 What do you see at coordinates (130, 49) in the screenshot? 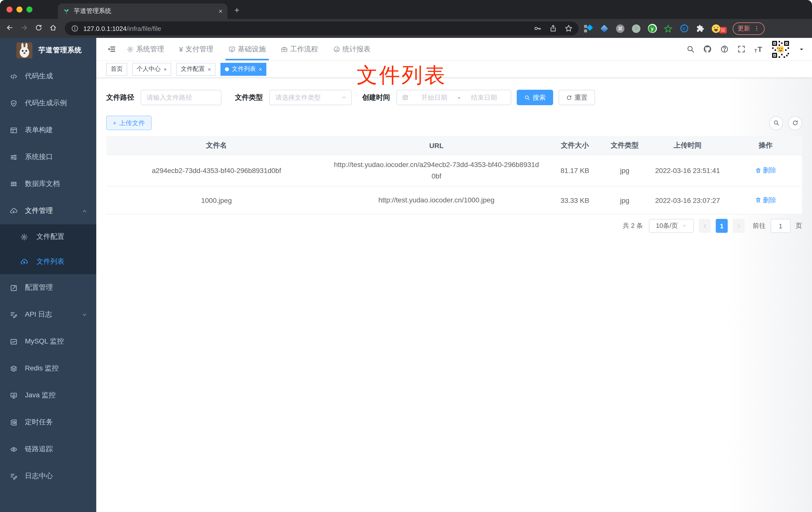
I see `top-nav-icon` at bounding box center [130, 49].